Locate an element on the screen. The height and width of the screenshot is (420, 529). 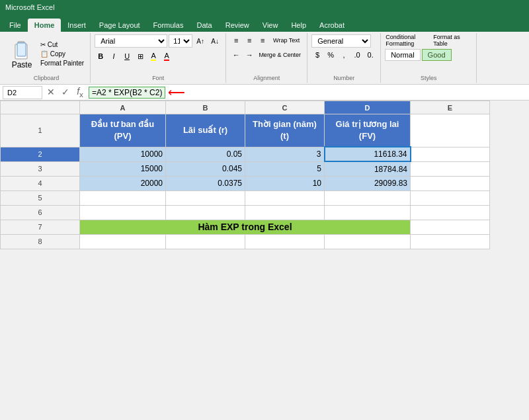
formula-icons: ✕ ✓ fx is located at coordinates (65, 93).